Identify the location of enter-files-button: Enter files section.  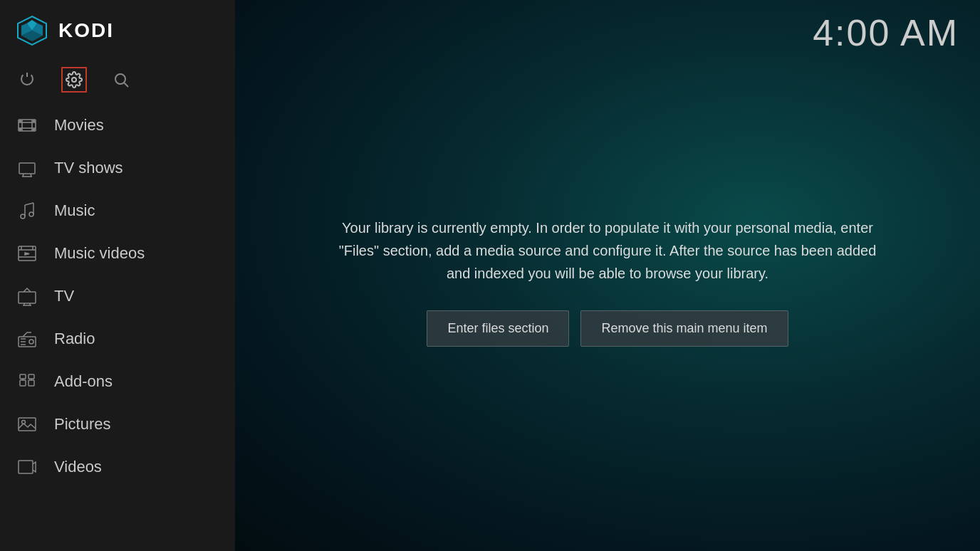
(498, 329).